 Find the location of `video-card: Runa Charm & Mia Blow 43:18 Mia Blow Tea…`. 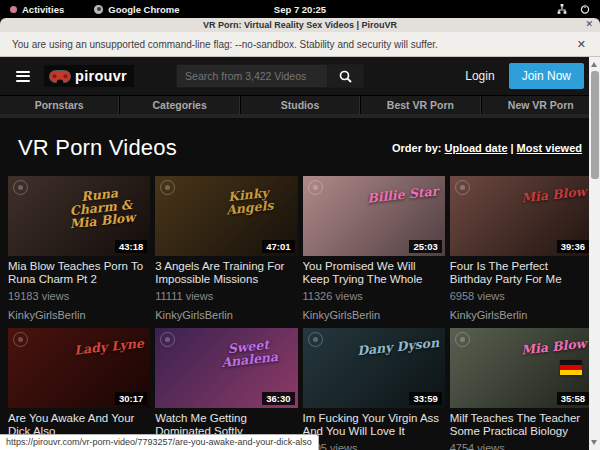

video-card: Runa Charm & Mia Blow 43:18 Mia Blow Tea… is located at coordinates (79, 249).